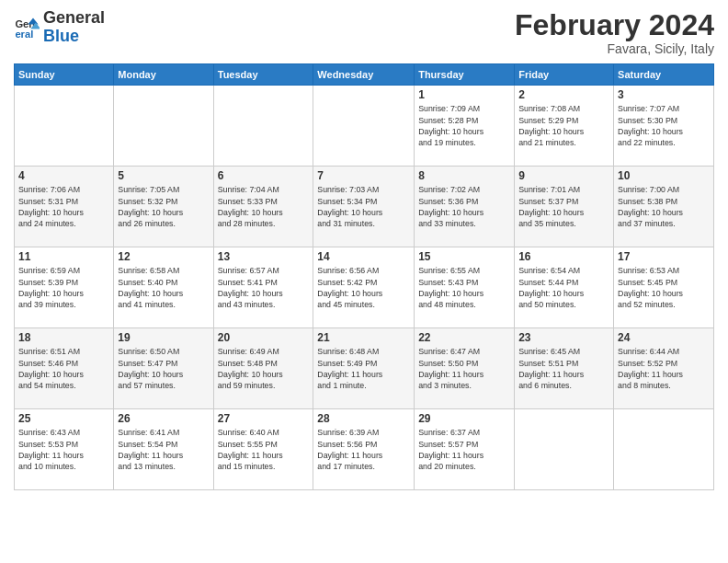 This screenshot has width=728, height=563. What do you see at coordinates (464, 338) in the screenshot?
I see `day-number: 22` at bounding box center [464, 338].